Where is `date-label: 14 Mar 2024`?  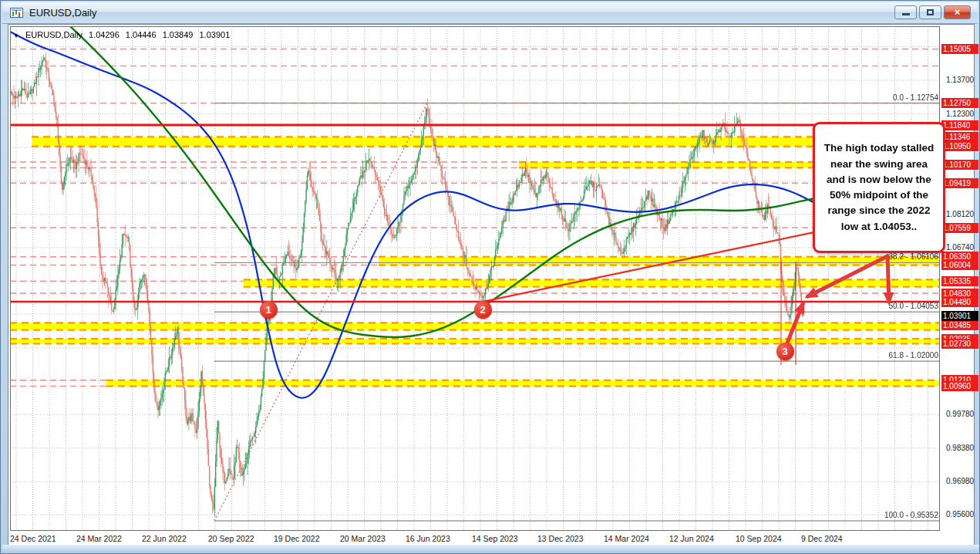 date-label: 14 Mar 2024 is located at coordinates (626, 539).